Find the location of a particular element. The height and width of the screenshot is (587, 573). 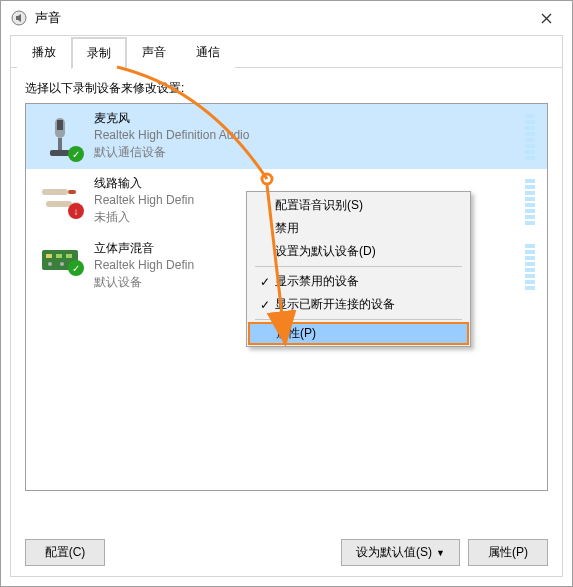

line-in-icon: ↓ is located at coordinates (60, 197).